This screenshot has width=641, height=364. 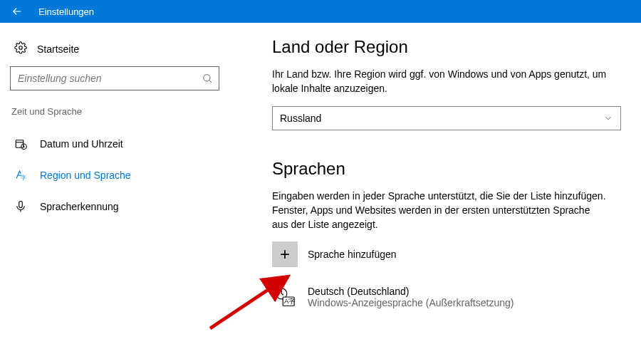 I want to click on nav-label: Region und Sprache, so click(x=85, y=175).